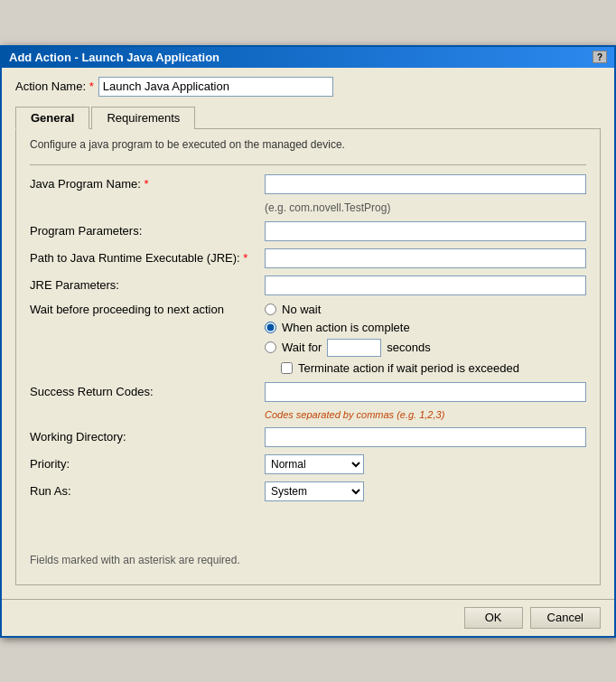  What do you see at coordinates (246, 258) in the screenshot?
I see `path-jre-required: *` at bounding box center [246, 258].